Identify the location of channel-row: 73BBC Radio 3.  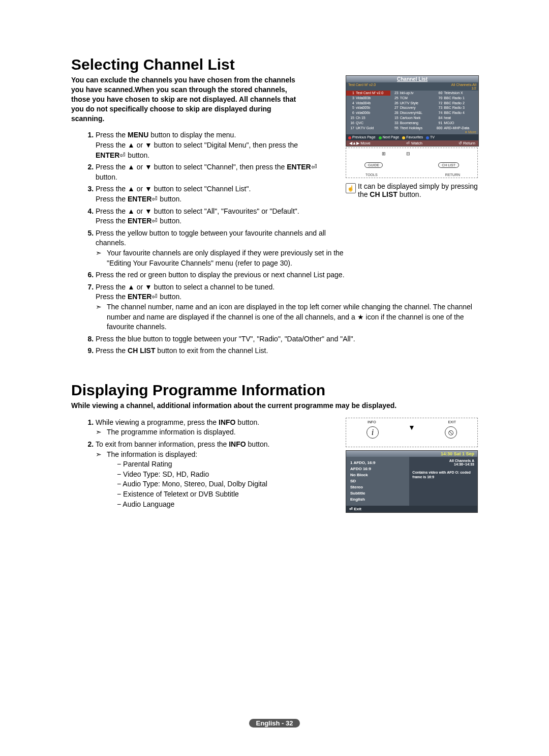
(456, 108).